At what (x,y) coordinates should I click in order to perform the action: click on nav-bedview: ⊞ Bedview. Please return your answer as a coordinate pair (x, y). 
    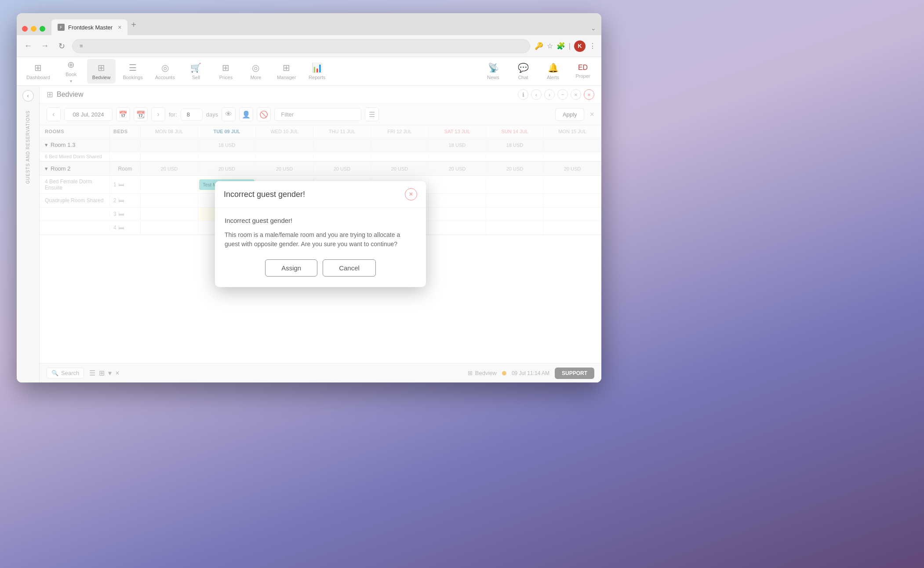
    Looking at the image, I should click on (102, 71).